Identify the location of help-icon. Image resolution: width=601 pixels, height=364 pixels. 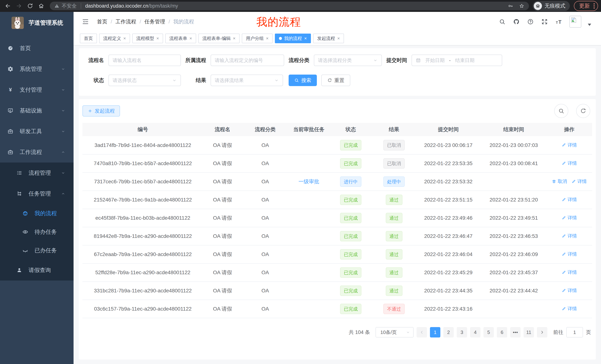
(530, 22).